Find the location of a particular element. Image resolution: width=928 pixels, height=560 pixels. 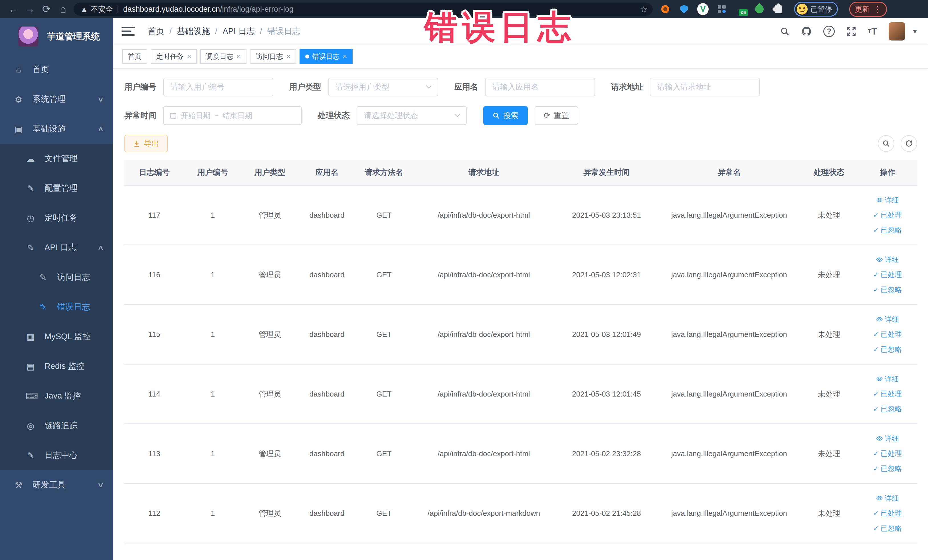

help-question-icon: ? is located at coordinates (829, 31).